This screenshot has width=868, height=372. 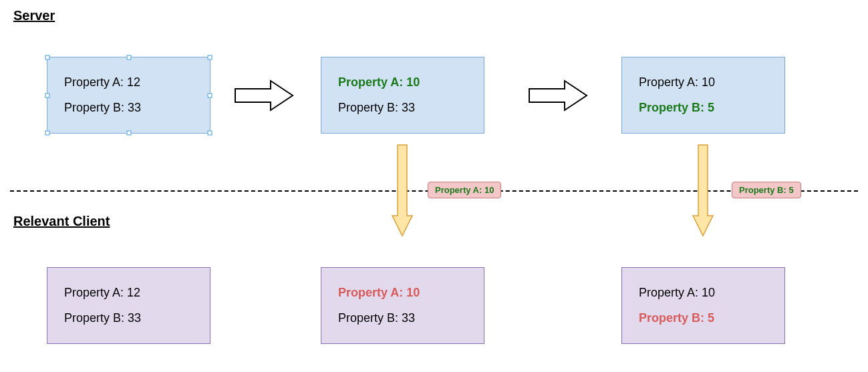 I want to click on server-state-1: Property A: 12 Property B: 33, so click(x=128, y=95).